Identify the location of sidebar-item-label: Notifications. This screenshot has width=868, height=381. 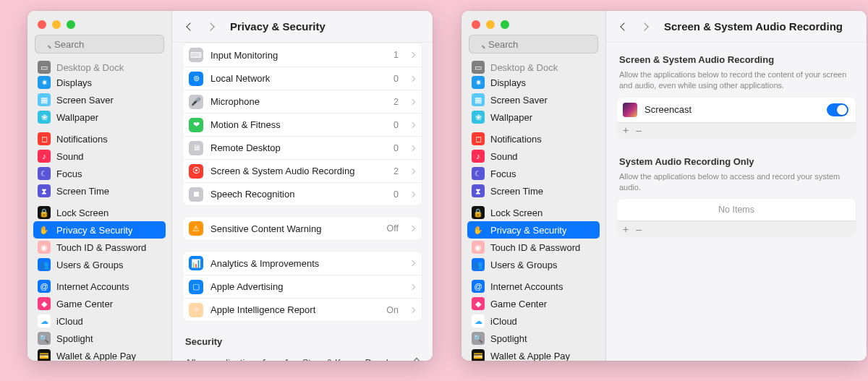
(516, 139).